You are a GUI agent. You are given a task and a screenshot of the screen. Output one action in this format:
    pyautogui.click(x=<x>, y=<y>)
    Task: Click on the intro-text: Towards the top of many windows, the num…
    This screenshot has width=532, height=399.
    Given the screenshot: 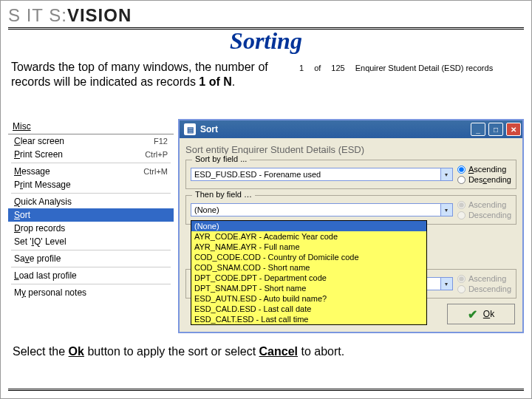 What is the action you would take?
    pyautogui.click(x=151, y=75)
    